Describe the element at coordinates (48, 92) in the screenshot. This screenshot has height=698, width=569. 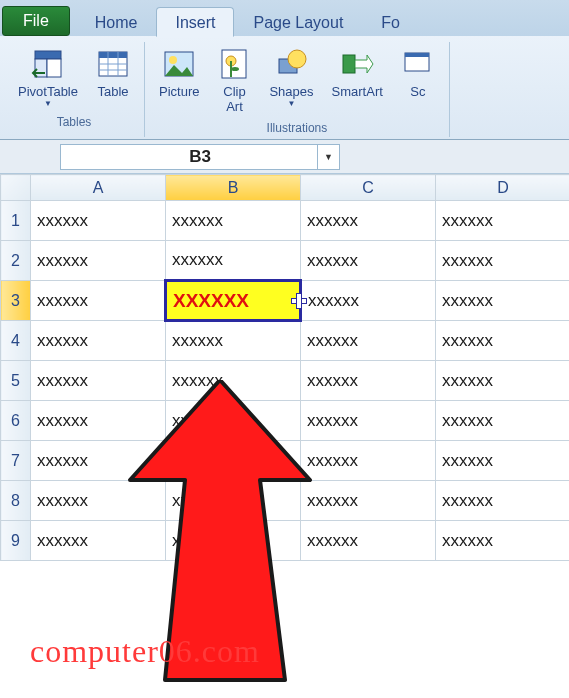
I see `pivottable-label: PivotTable` at that location.